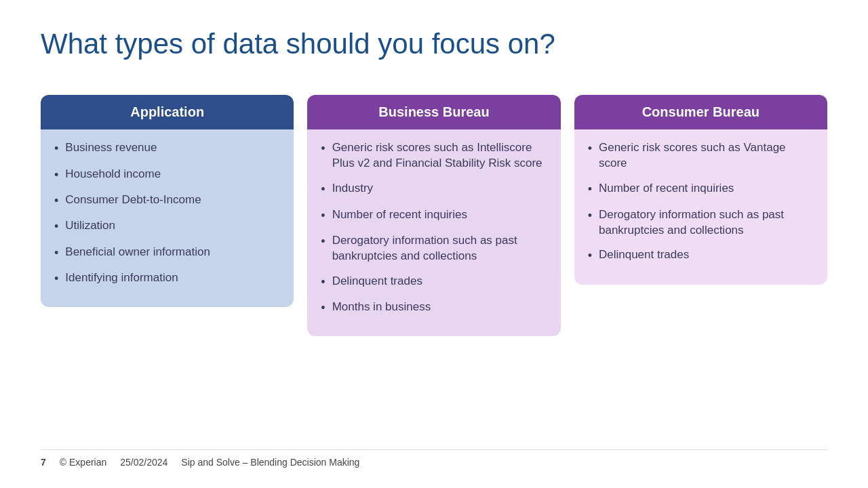  What do you see at coordinates (701, 113) in the screenshot?
I see `column-header-consumer-bureau: Consumer Bureau` at bounding box center [701, 113].